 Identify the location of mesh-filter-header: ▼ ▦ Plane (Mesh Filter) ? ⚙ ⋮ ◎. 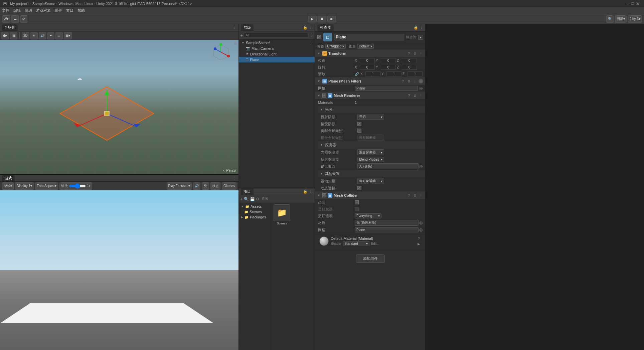
(370, 81).